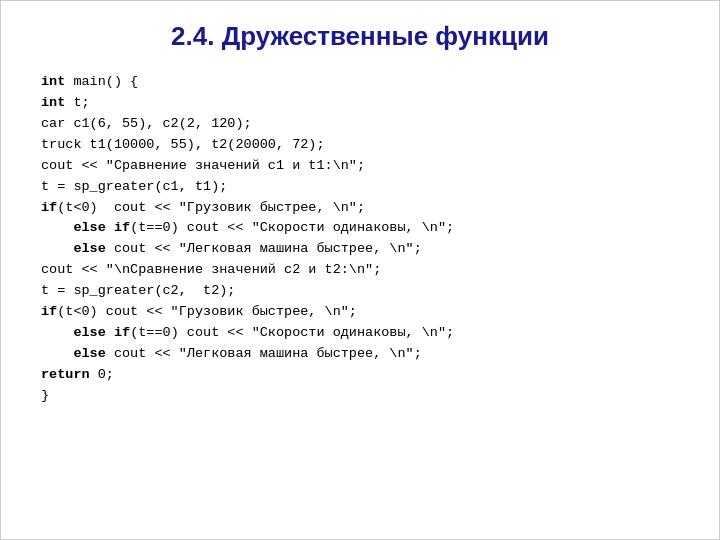  Describe the element at coordinates (138, 290) in the screenshot. I see `code-text: t = sp_greater(c2, t2);` at that location.